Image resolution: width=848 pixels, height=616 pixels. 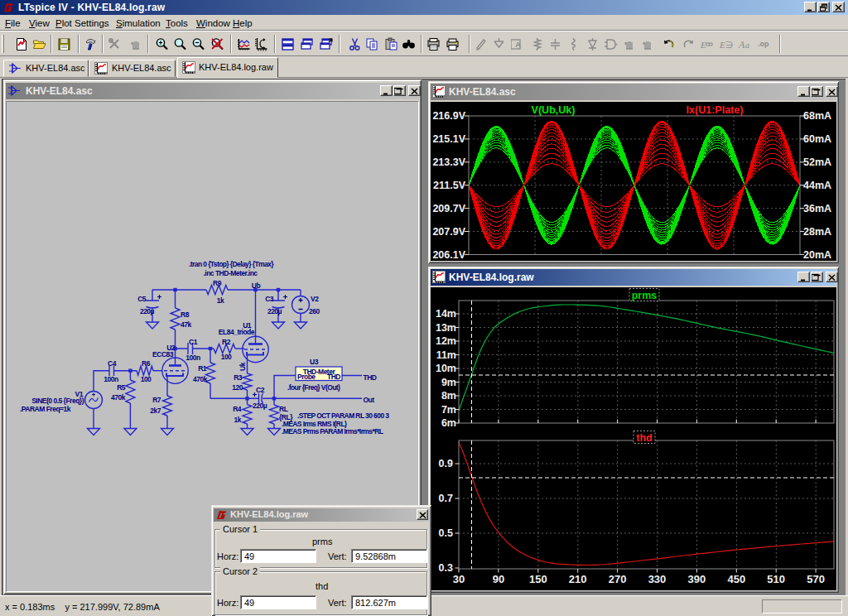 I want to click on svg-text: 52mA, so click(x=817, y=162).